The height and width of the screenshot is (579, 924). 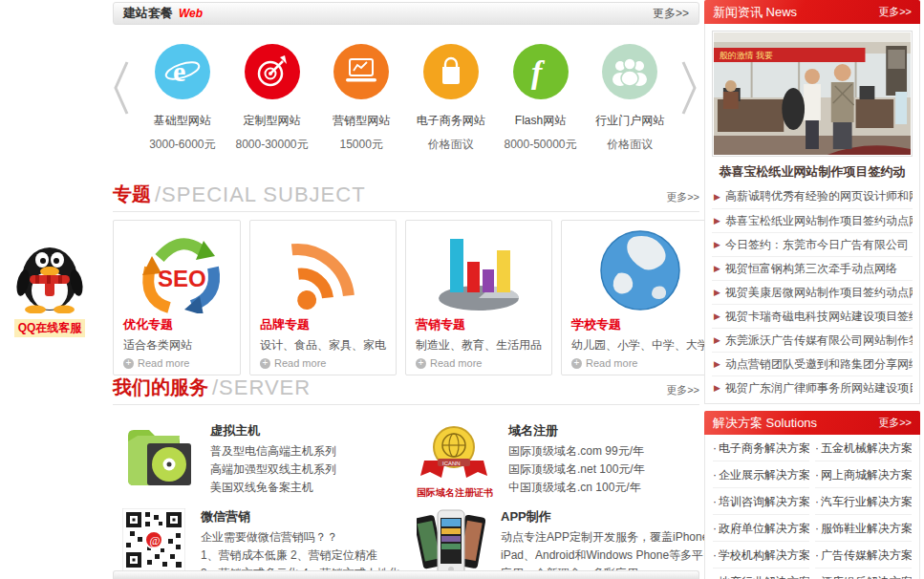 What do you see at coordinates (577, 461) in the screenshot?
I see `service-text: 域名注册 国际顶级域名.com 99元/年 国际顶级域名.net 100元/年 …` at bounding box center [577, 461].